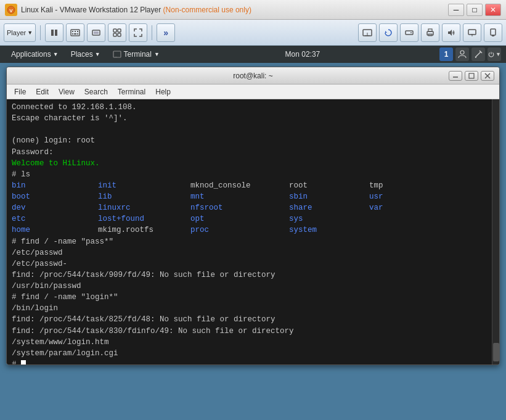  I want to click on terminal-line-connected: Connected to 192.168.1.108., so click(253, 107).